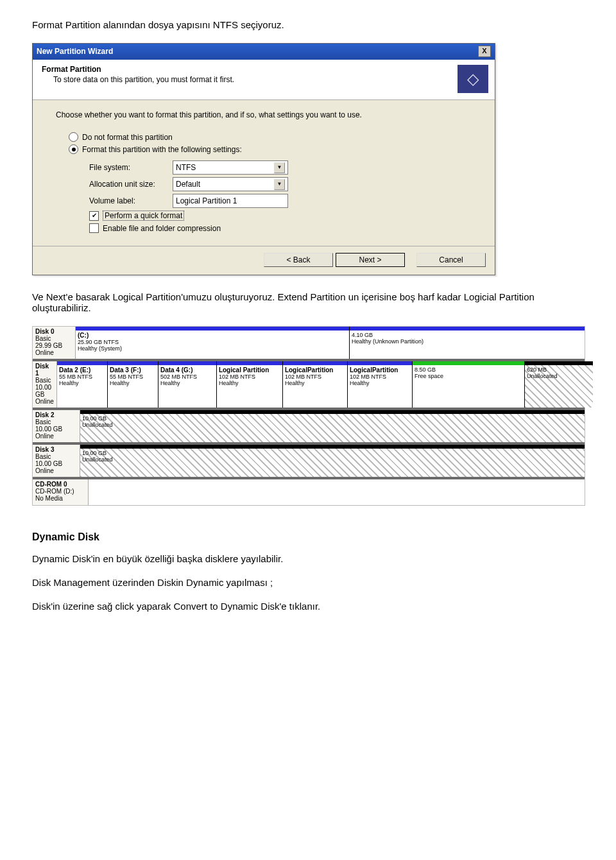 The height and width of the screenshot is (860, 616). What do you see at coordinates (56, 461) in the screenshot?
I see `disk-row-header: Disk 3Basic10.00 GBOnline` at bounding box center [56, 461].